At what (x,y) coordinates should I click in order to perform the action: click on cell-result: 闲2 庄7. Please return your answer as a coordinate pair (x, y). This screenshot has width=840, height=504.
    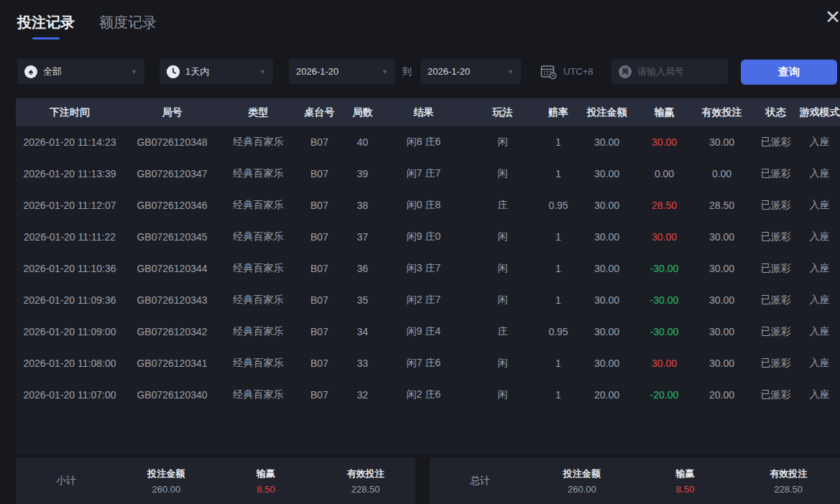
    Looking at the image, I should click on (424, 300).